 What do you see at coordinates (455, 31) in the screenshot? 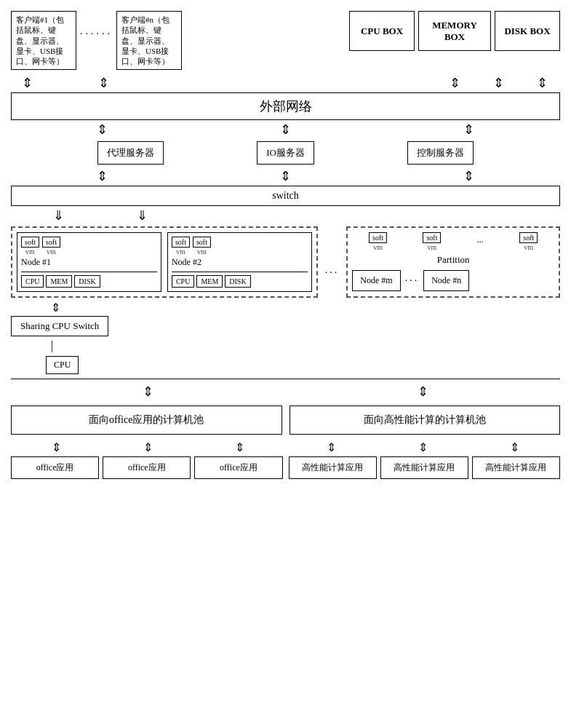
I see `memory-box: MEMORYBOX` at bounding box center [455, 31].